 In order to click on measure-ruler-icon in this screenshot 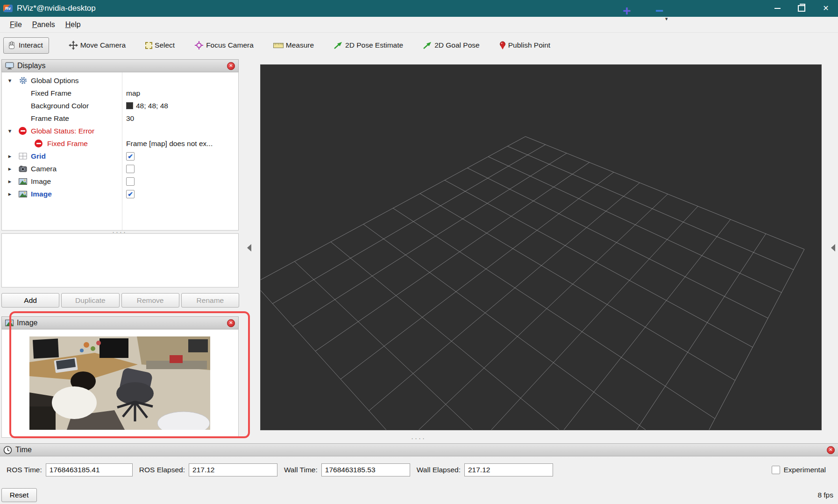, I will do `click(278, 46)`.